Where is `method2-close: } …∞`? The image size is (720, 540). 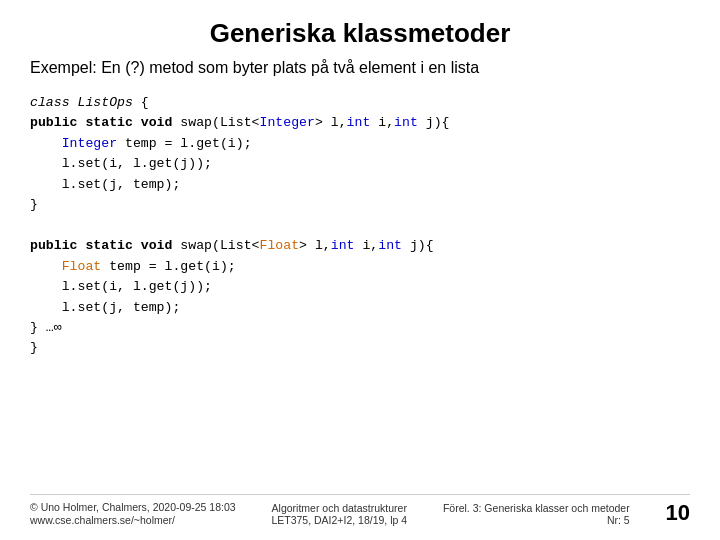 method2-close: } …∞ is located at coordinates (46, 328).